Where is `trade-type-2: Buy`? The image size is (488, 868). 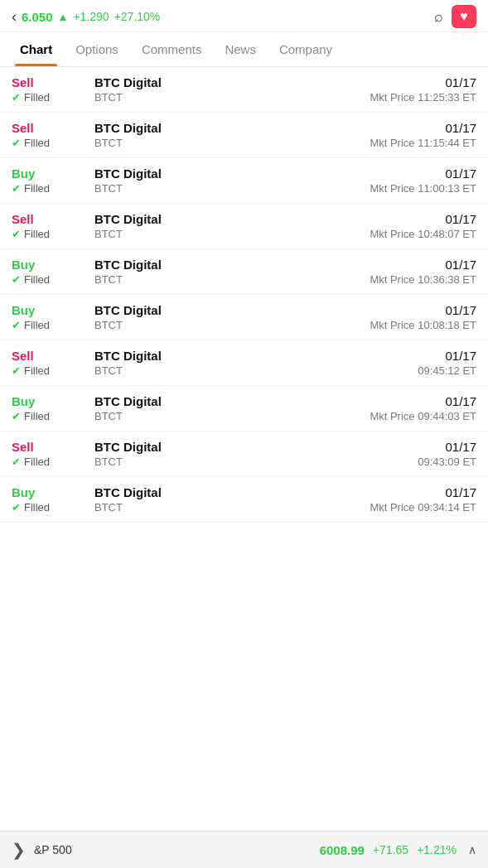 trade-type-2: Buy is located at coordinates (49, 174).